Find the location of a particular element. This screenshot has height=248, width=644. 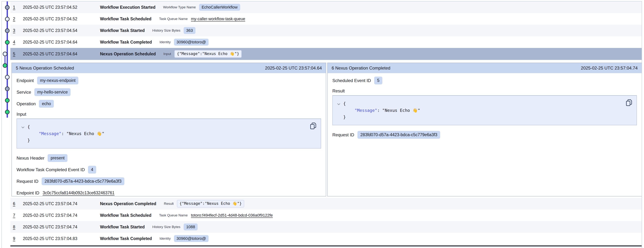

operation-badge: echo is located at coordinates (46, 104).